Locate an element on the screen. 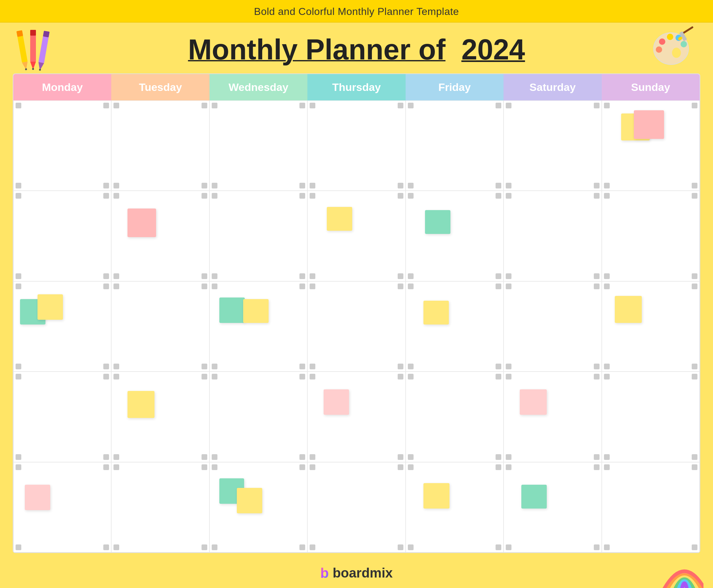  header-tuesday: Tuesday is located at coordinates (160, 87).